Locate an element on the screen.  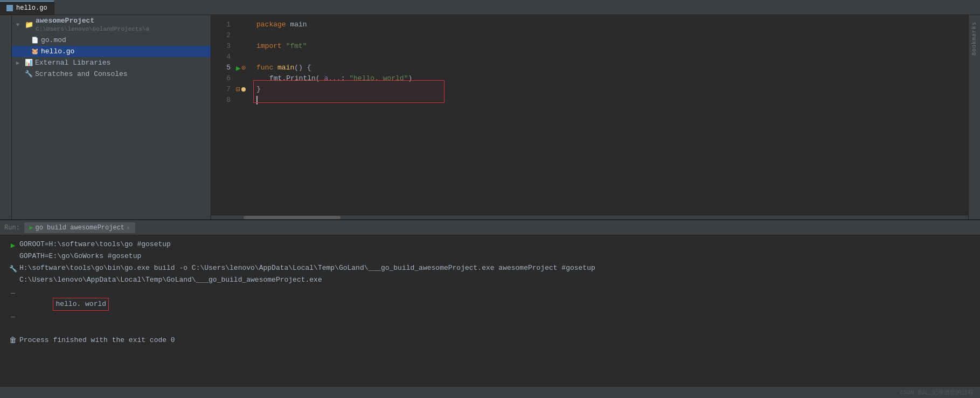
terminal-gutter: ▶ 🔧 — — 🗑 is located at coordinates (13, 311).